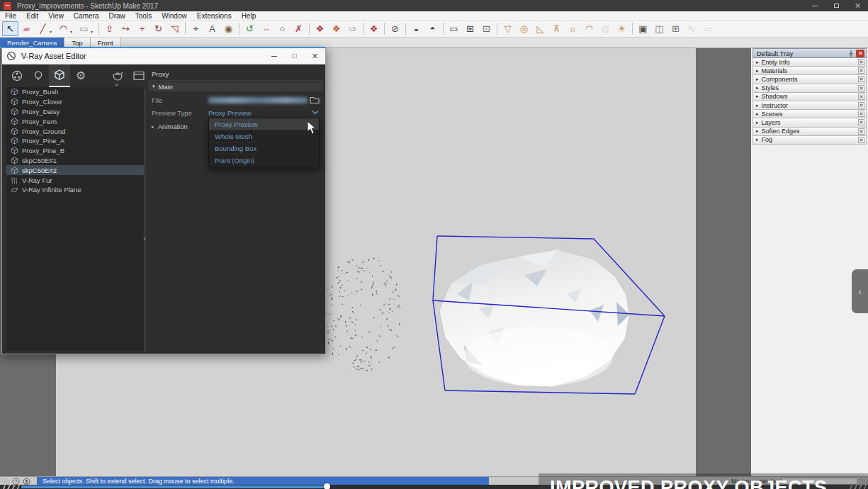  What do you see at coordinates (540, 28) in the screenshot?
I see `toolbar-tool-spot-light: ◺▾` at bounding box center [540, 28].